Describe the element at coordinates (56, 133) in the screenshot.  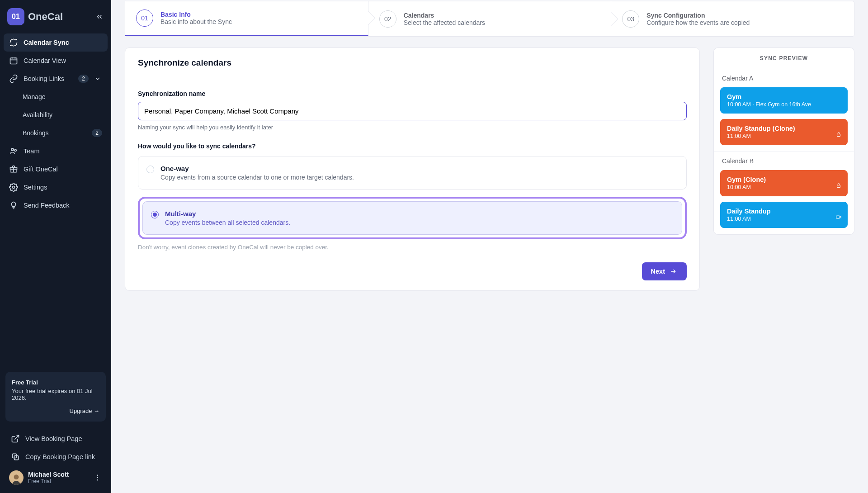
I see `sidebar-sub-bookings: Bookings 2` at that location.